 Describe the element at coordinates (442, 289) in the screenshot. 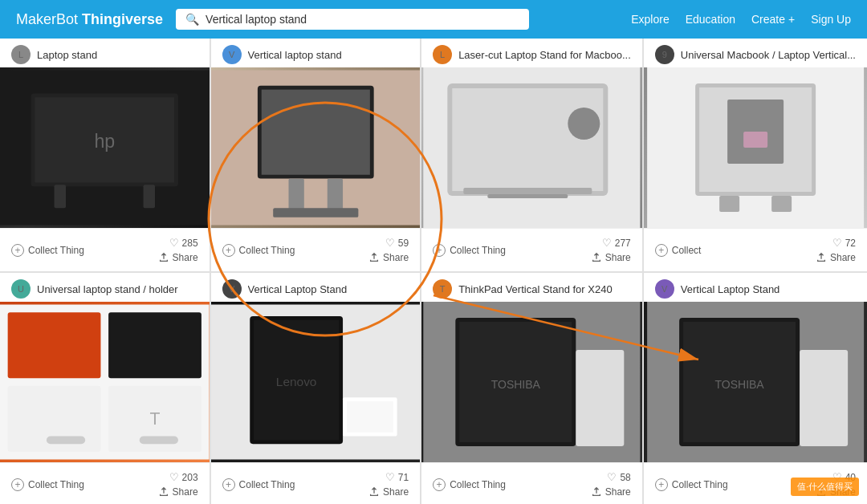

I see `avatar: T` at that location.